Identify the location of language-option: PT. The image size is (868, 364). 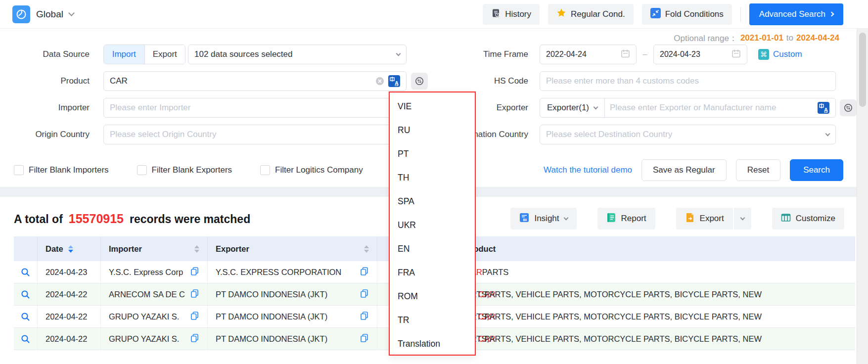
(432, 154).